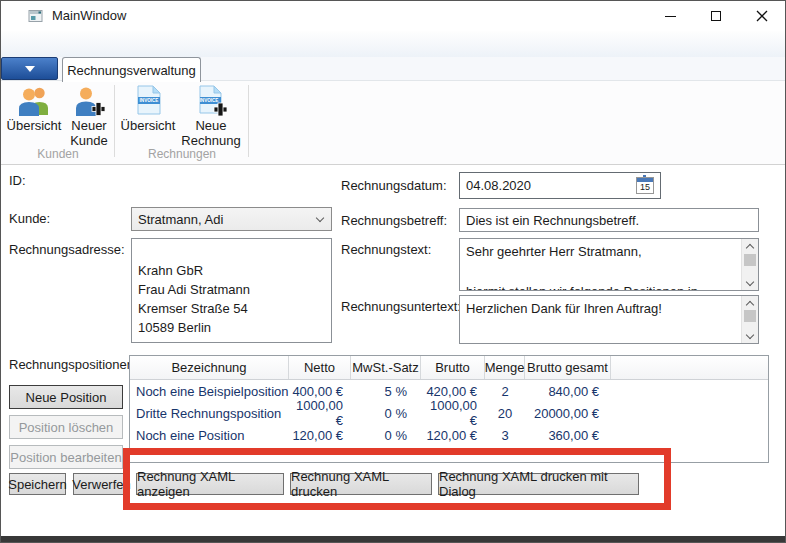 The height and width of the screenshot is (543, 786). Describe the element at coordinates (102, 484) in the screenshot. I see `button-label: Verwerfen` at that location.